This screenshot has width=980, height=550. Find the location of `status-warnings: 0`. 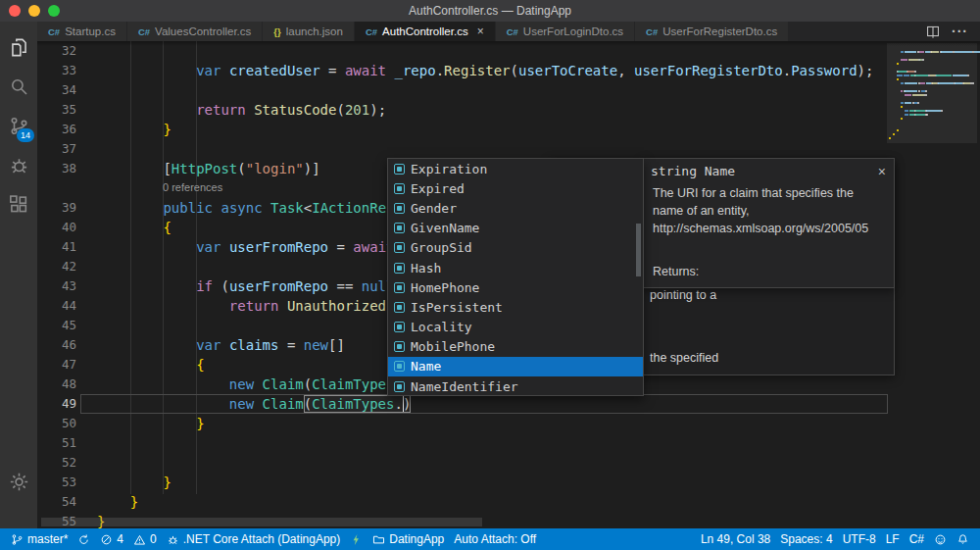

status-warnings: 0 is located at coordinates (145, 539).